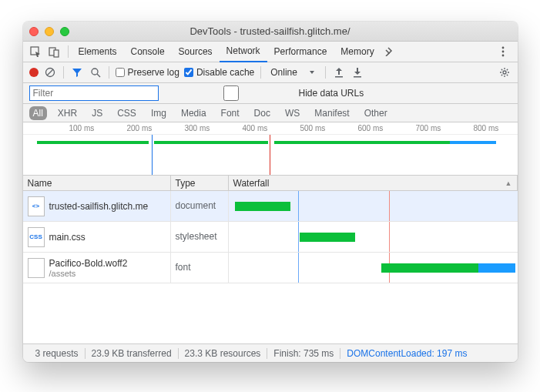  Describe the element at coordinates (96, 72) in the screenshot. I see `search-icon` at that location.